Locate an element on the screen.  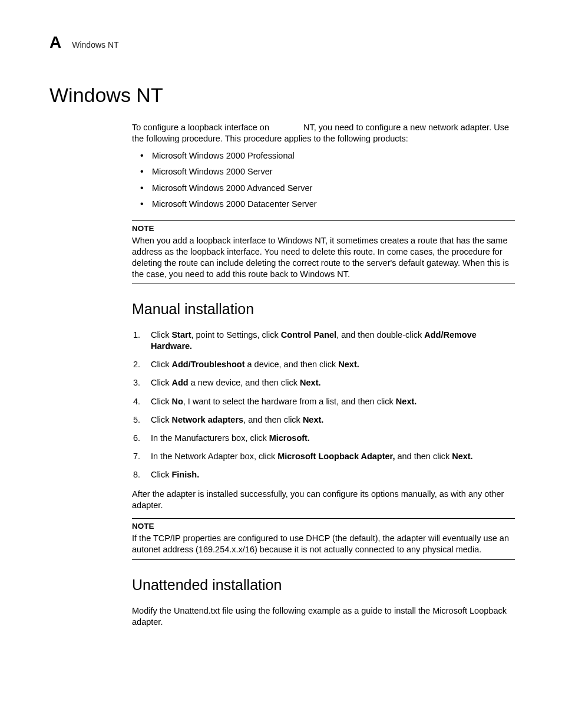
running-header: A Windows NT is located at coordinates (282, 42).